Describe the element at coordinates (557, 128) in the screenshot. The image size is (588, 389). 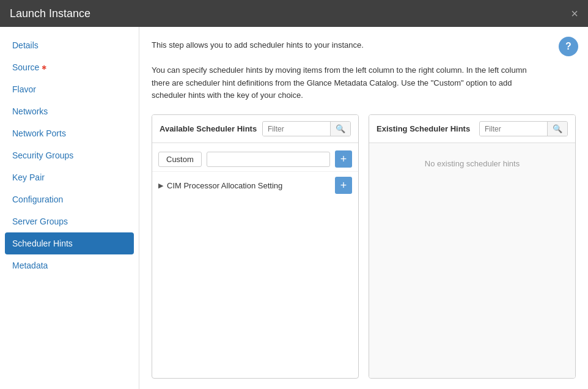
I see `existing-filter-button: 🔍` at that location.